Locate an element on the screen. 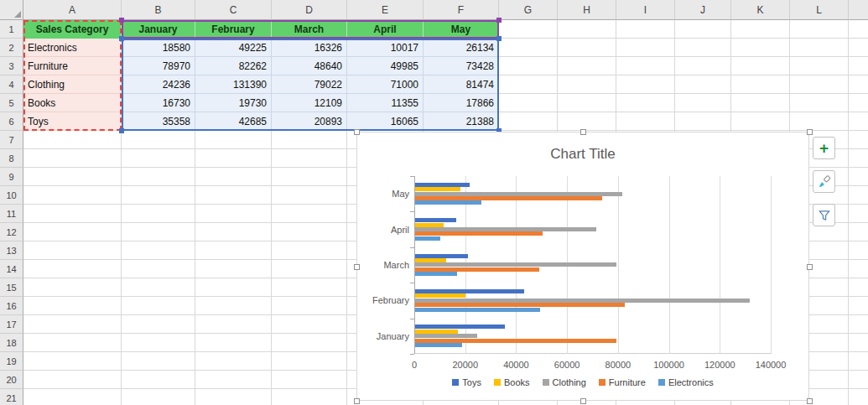  cell-B6: 35358 is located at coordinates (159, 122).